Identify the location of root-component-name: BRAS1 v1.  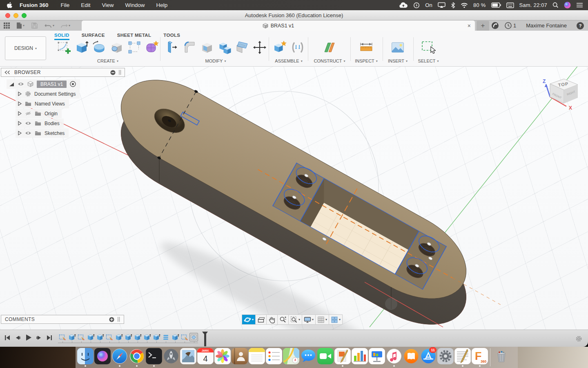
(51, 84).